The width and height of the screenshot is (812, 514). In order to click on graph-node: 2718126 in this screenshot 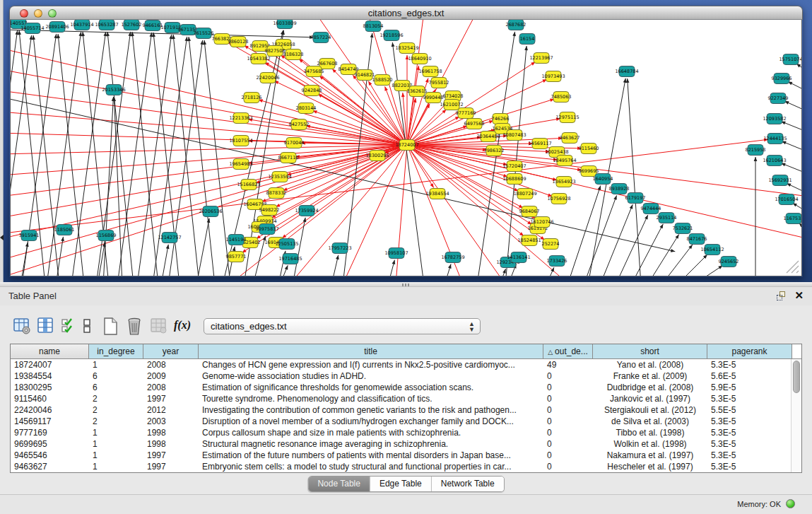, I will do `click(252, 98)`.